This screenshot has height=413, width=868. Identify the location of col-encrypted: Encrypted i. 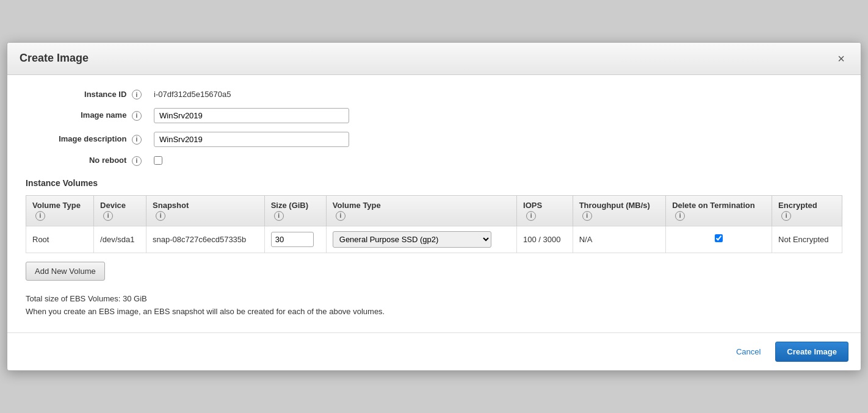
(807, 210).